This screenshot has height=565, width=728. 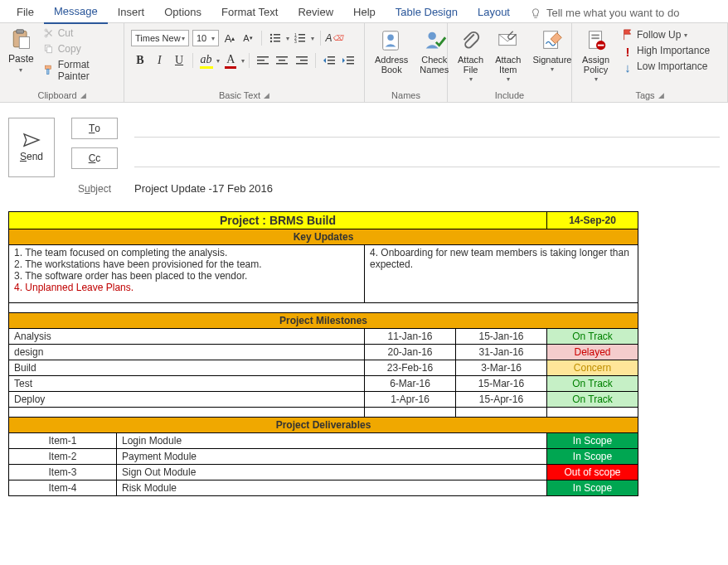 What do you see at coordinates (95, 189) in the screenshot?
I see `subject-label: Subject` at bounding box center [95, 189].